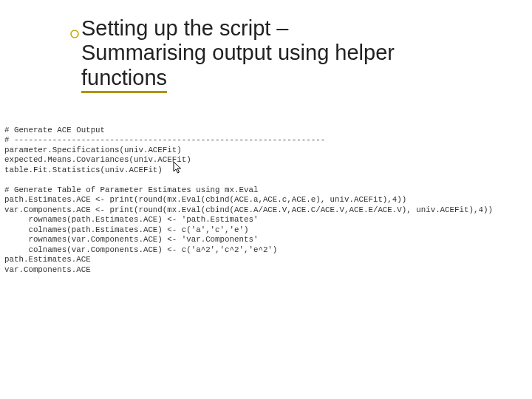 The image size is (532, 399). Describe the element at coordinates (47, 270) in the screenshot. I see `code-line: var.Components.ACE` at that location.